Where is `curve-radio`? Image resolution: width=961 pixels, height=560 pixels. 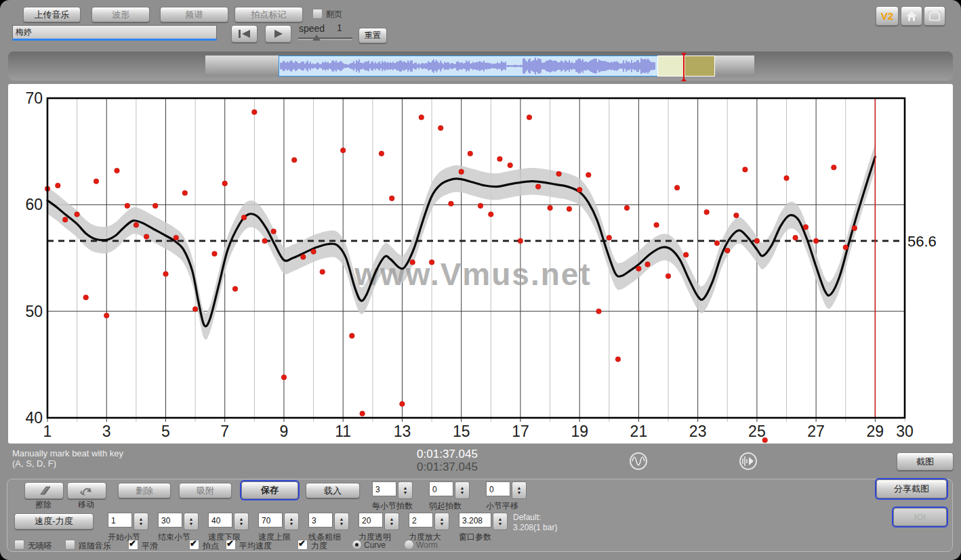 curve-radio is located at coordinates (356, 544).